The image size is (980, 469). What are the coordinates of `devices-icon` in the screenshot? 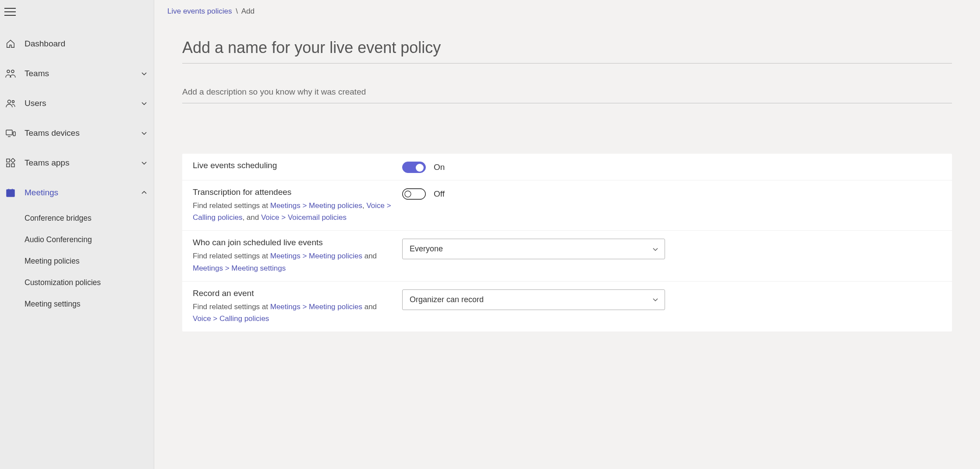 It's located at (11, 133).